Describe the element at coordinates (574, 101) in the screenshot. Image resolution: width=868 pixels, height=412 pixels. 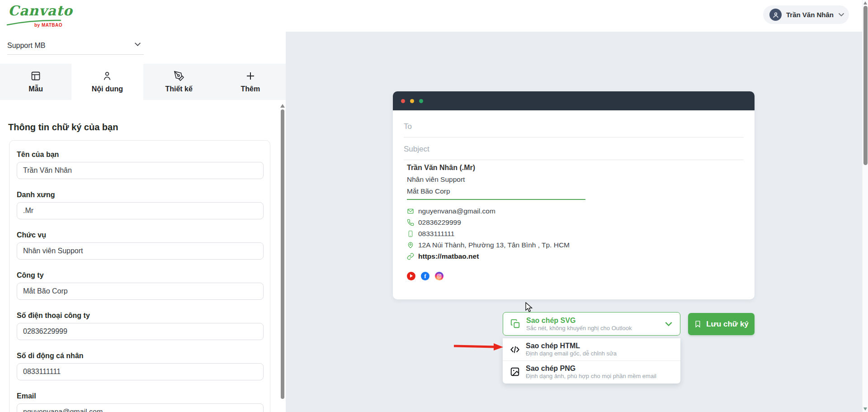
I see `email-window-titlebar` at that location.